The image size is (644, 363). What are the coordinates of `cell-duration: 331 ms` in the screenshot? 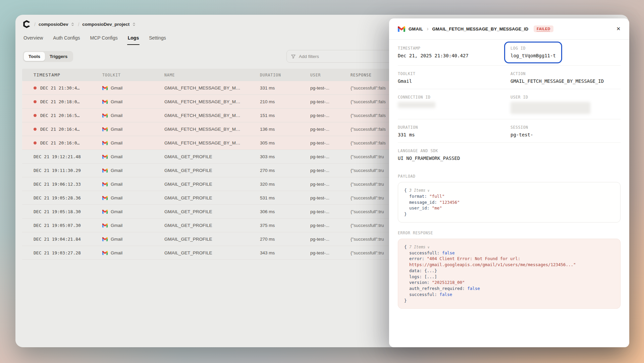 It's located at (285, 88).